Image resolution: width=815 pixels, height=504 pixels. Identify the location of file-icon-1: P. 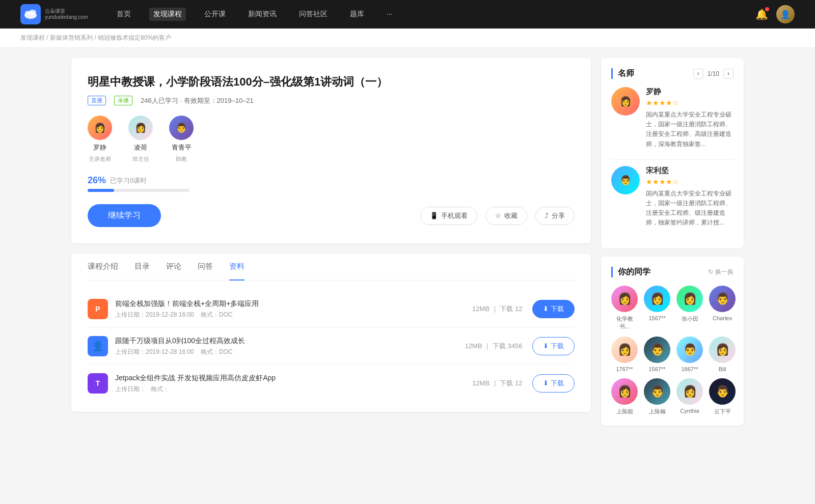
(98, 309).